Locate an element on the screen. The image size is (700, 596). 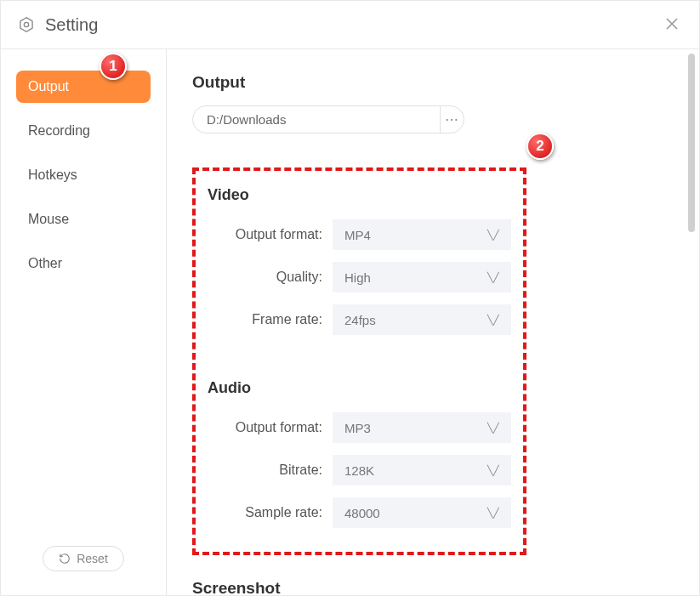
spacer is located at coordinates (359, 363).